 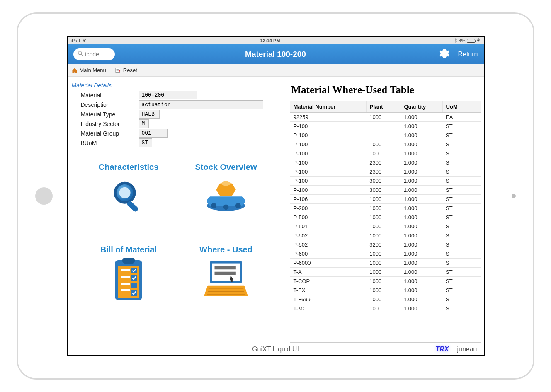 What do you see at coordinates (386, 272) in the screenshot?
I see `table-row: T-A10001.000ST` at bounding box center [386, 272].